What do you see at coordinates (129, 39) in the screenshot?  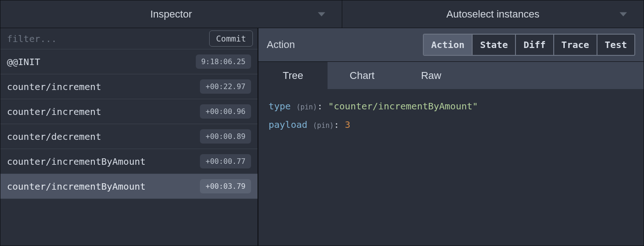 I see `filter-row: Commit` at bounding box center [129, 39].